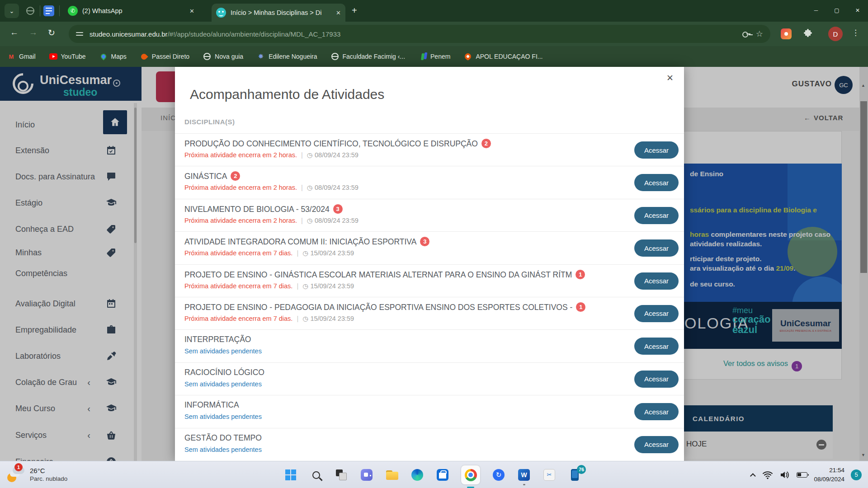 This screenshot has height=488, width=868. What do you see at coordinates (223, 56) in the screenshot?
I see `bookmark-nova-guia: Nova guia` at bounding box center [223, 56].